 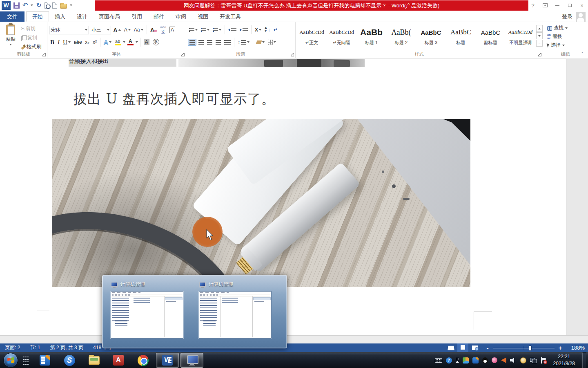 What do you see at coordinates (540, 55) in the screenshot?
I see `styles-dialog-launcher` at bounding box center [540, 55].